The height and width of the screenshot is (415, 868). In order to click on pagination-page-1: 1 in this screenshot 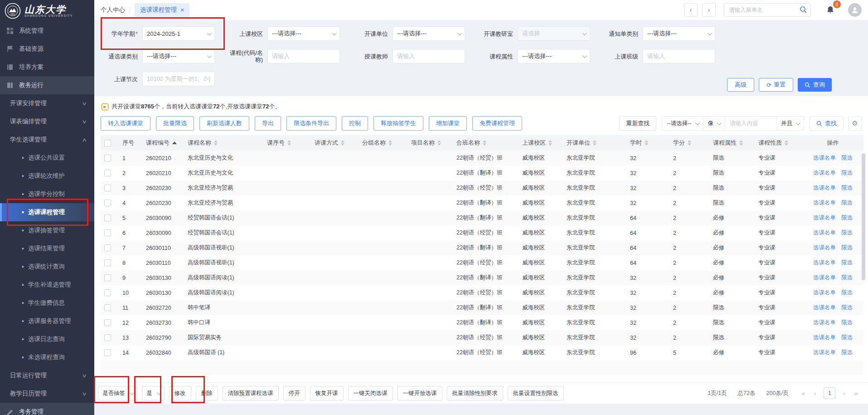, I will do `click(829, 393)`.